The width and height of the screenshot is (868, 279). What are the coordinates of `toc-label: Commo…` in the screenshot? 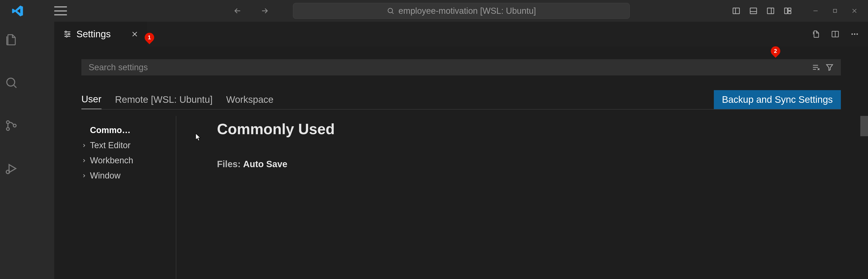 It's located at (110, 130).